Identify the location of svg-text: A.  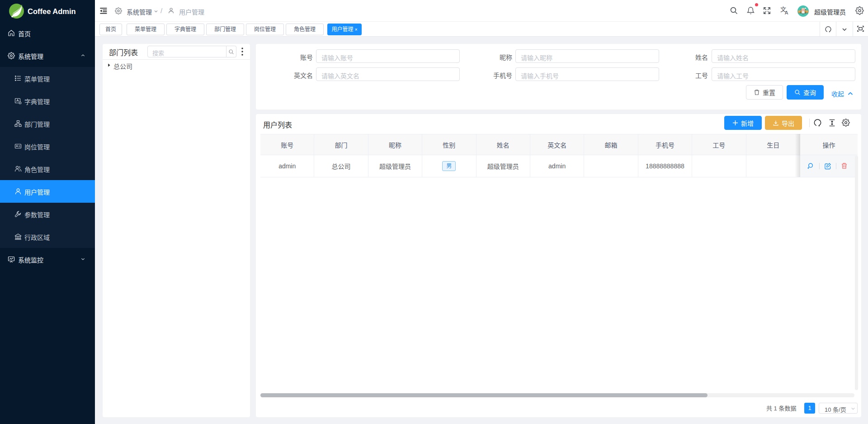
(787, 13).